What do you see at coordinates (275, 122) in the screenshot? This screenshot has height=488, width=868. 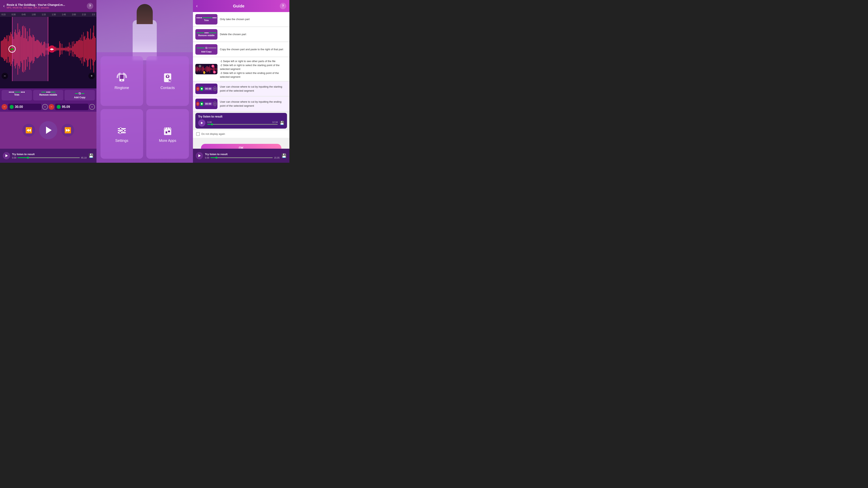 I see `listen-end: 12.34` at bounding box center [275, 122].